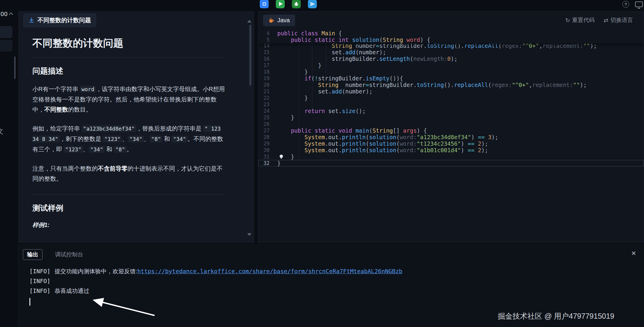 The width and height of the screenshot is (644, 327). Describe the element at coordinates (451, 33) in the screenshot. I see `code-line: 4public class Main {` at that location.